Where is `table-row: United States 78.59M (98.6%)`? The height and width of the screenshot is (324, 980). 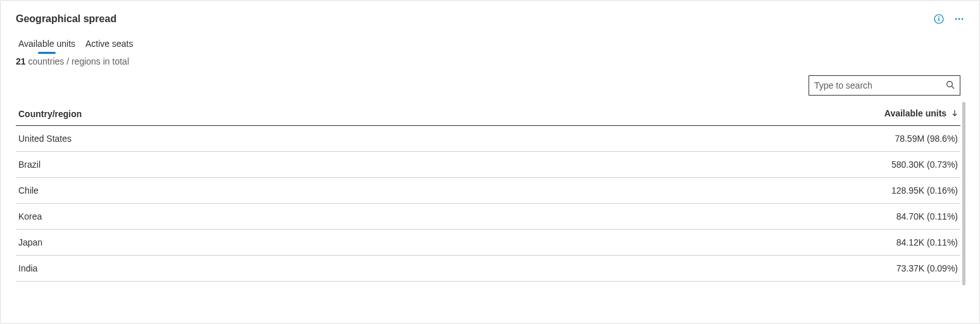 table-row: United States 78.59M (98.6%) is located at coordinates (488, 139).